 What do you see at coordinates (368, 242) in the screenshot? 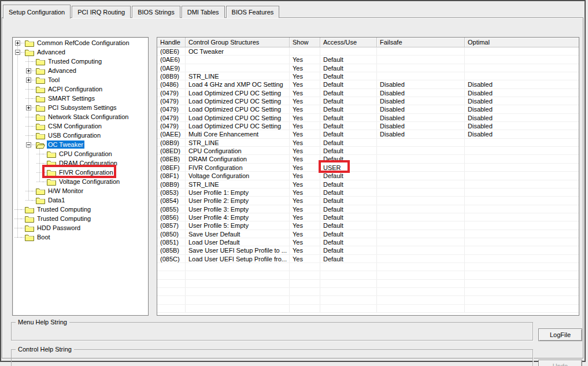
I see `table-row-0851: (0851)Load User DefaultYesDefault` at bounding box center [368, 242].